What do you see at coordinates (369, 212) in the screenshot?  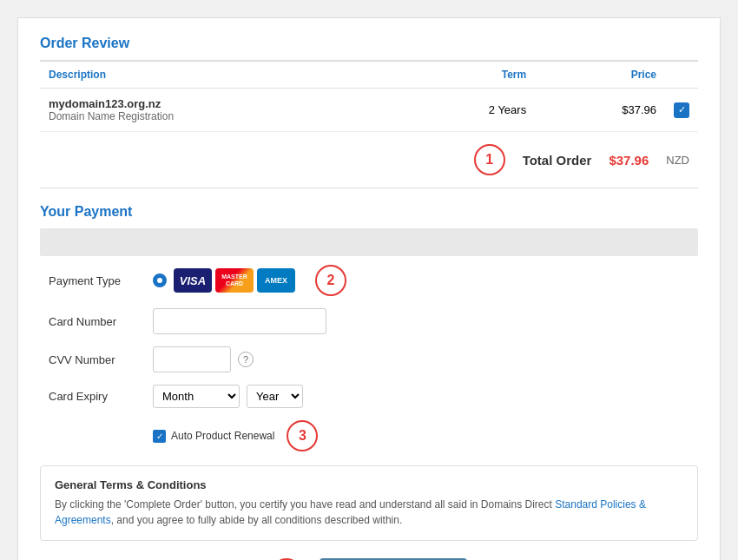 I see `payment-title: Your Payment` at bounding box center [369, 212].